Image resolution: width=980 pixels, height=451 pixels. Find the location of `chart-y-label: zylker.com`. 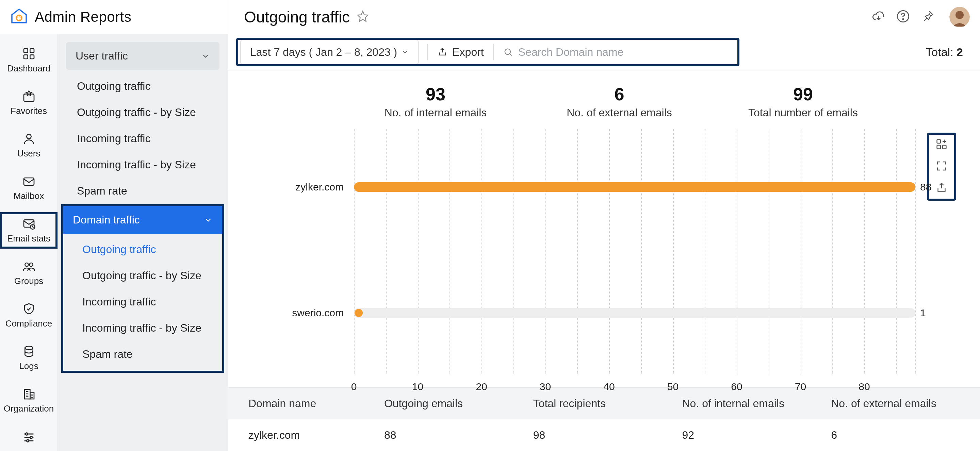

chart-y-label: zylker.com is located at coordinates (320, 187).